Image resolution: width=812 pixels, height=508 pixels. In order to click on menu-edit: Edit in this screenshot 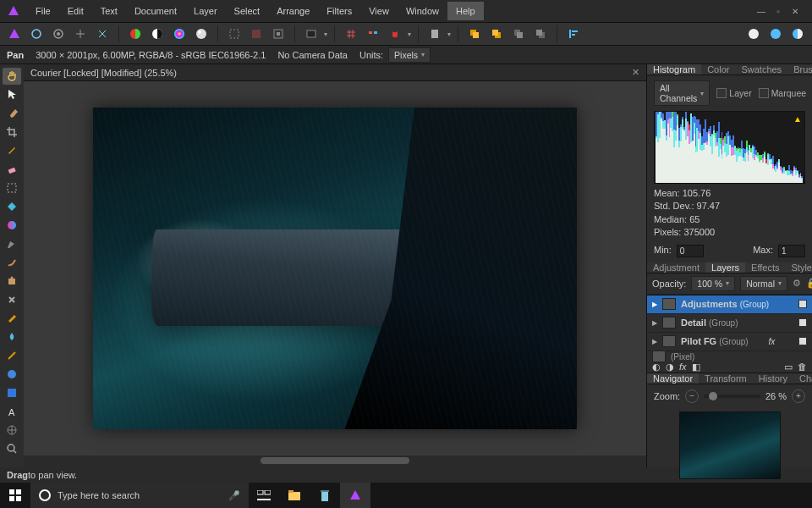, I will do `click(76, 11)`.